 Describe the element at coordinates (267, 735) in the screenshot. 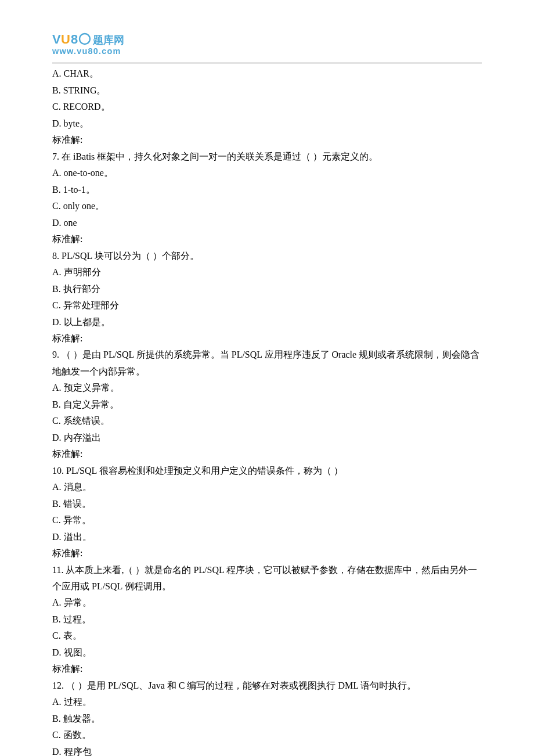

I see `option-line: C. 函数。` at that location.